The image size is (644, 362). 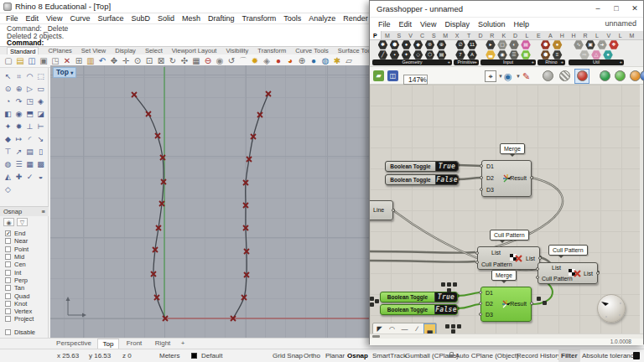 What do you see at coordinates (27, 295) in the screenshot?
I see `osnap-item-quad: Quad` at bounding box center [27, 295].